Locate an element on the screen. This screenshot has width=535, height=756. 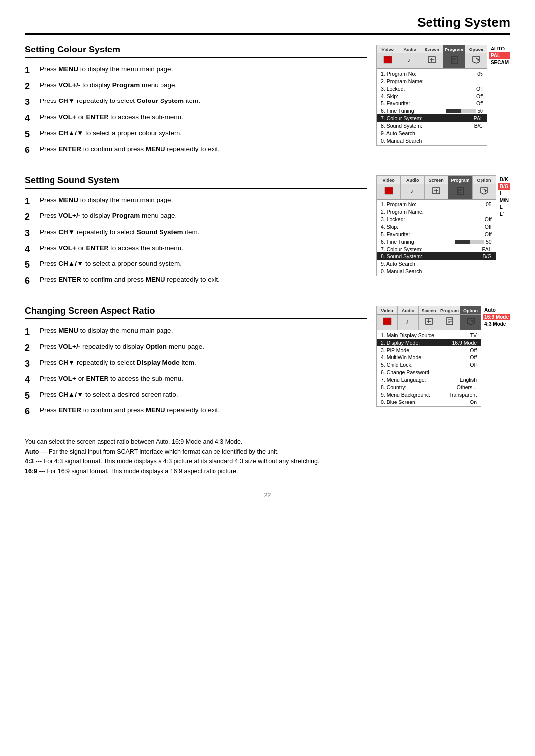
menu-side-option: PAL is located at coordinates (500, 55).